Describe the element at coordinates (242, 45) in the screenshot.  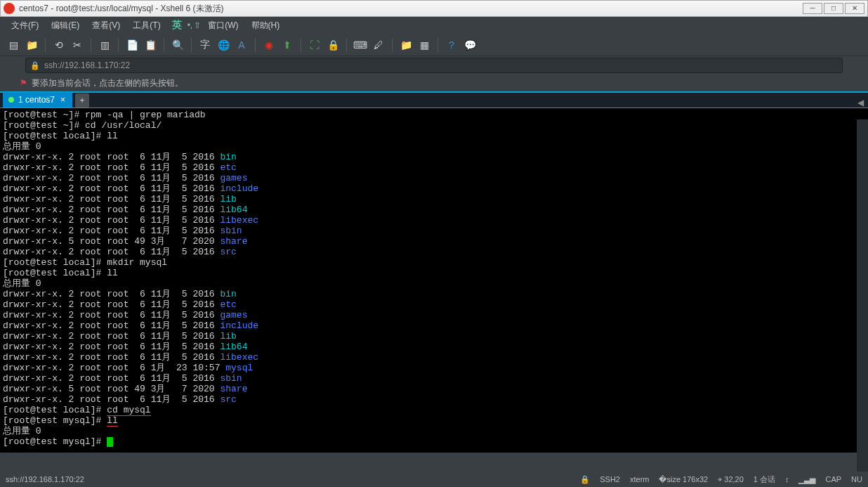
I see `font-icon: A` at that location.